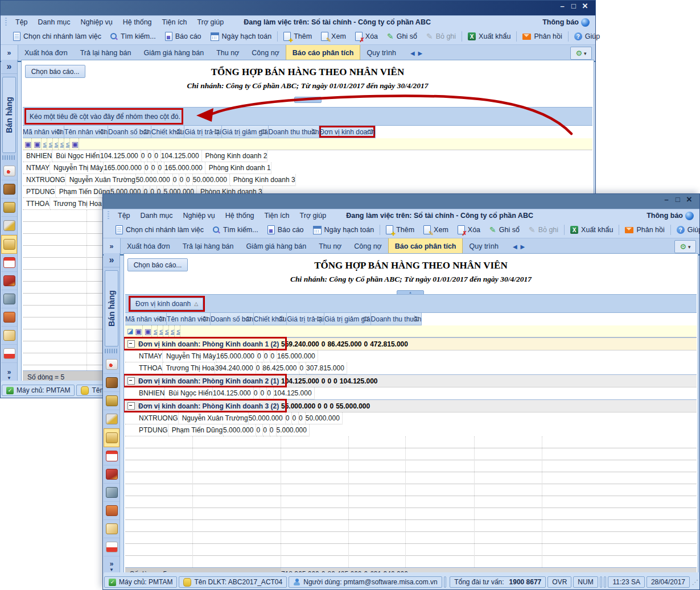 The image size is (700, 590). What do you see at coordinates (112, 261) in the screenshot?
I see `sidebar-expand-button: »` at bounding box center [112, 261].